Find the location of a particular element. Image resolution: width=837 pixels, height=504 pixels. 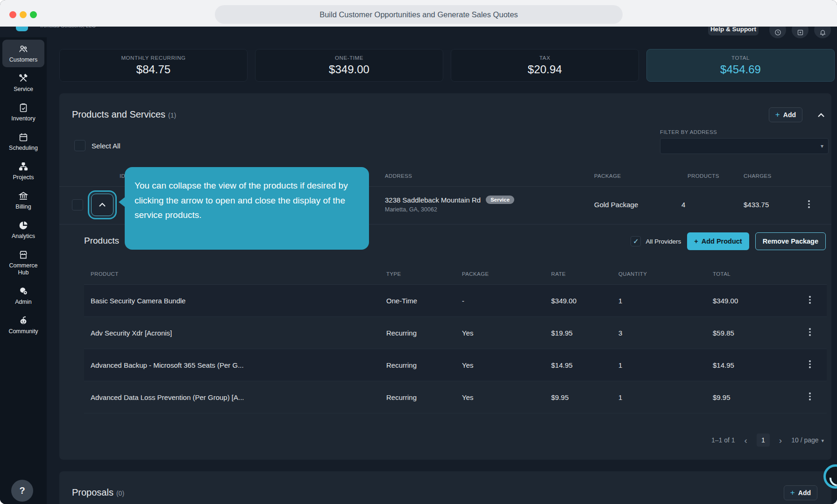

card-value: $349.00 is located at coordinates (349, 70).